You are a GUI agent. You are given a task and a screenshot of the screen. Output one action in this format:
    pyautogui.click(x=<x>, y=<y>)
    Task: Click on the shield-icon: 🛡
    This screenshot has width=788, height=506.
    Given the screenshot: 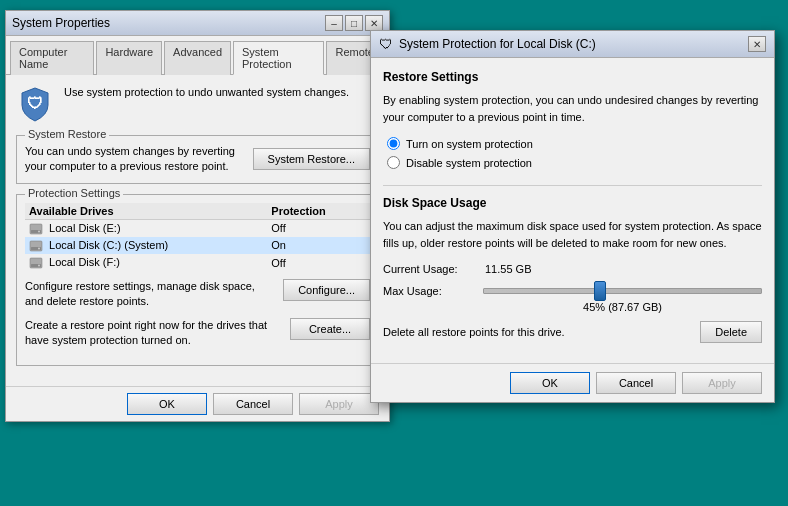 What is the action you would take?
    pyautogui.click(x=35, y=104)
    